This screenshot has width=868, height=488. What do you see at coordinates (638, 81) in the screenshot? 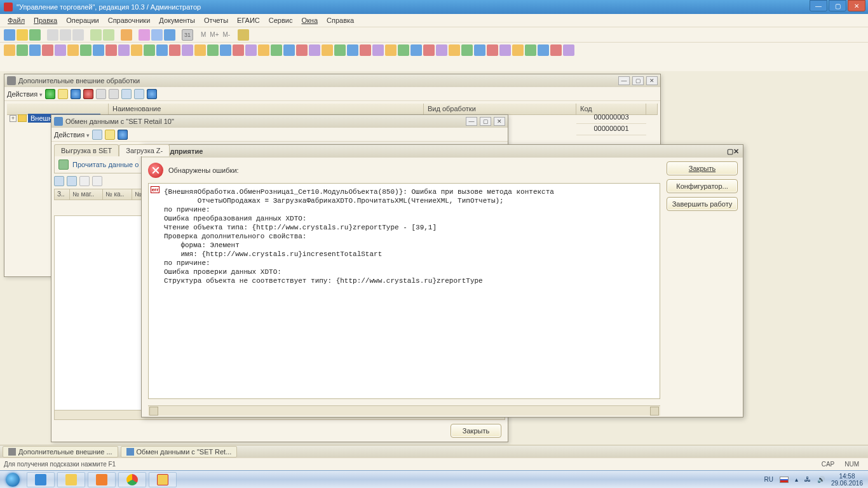
I see `win-max-button: ▢` at bounding box center [638, 81].